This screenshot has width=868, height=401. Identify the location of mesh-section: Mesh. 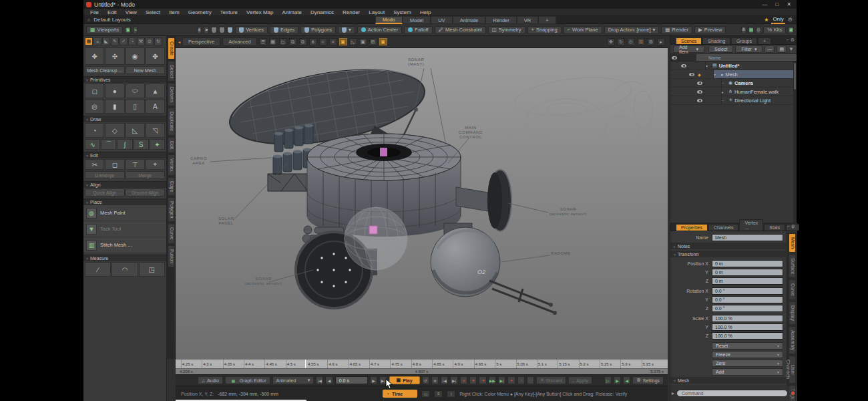
(728, 380).